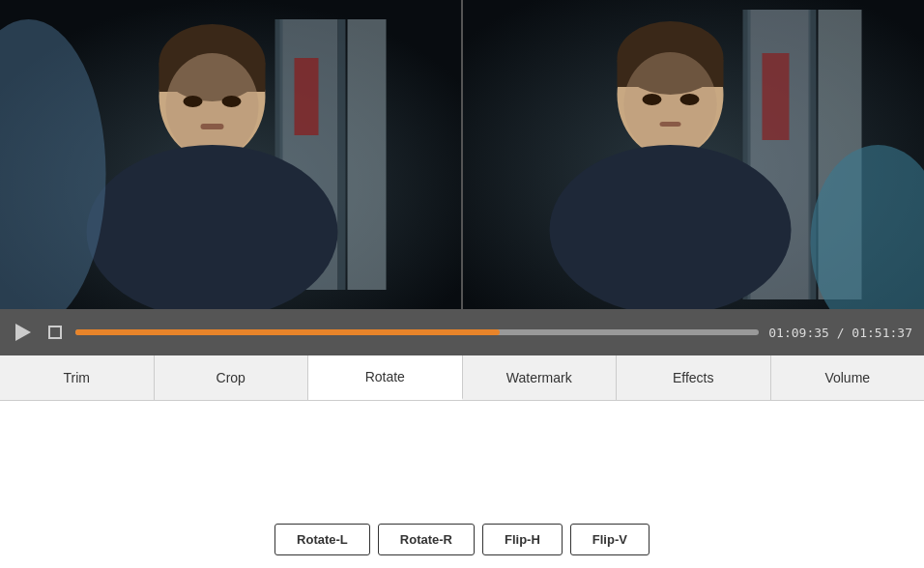 This screenshot has width=924, height=568. What do you see at coordinates (694, 378) in the screenshot?
I see `tab-effects: Effects` at bounding box center [694, 378].